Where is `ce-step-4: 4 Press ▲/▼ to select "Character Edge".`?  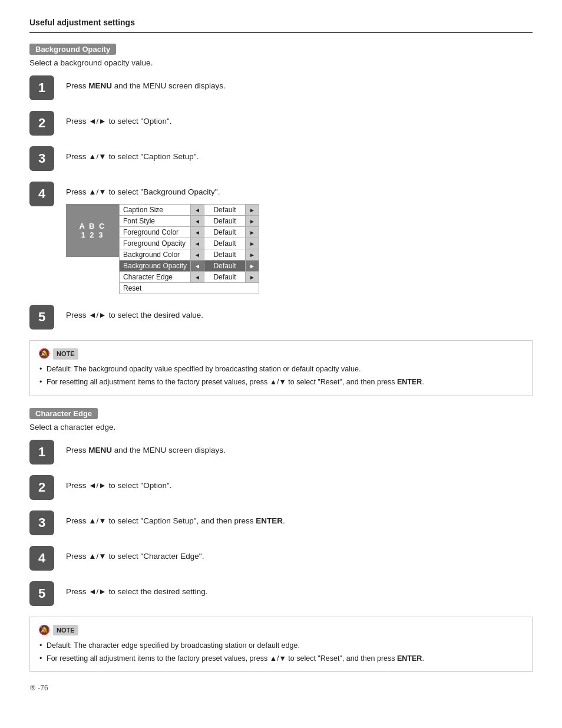 ce-step-4: 4 Press ▲/▼ to select "Character Edge". is located at coordinates (281, 558).